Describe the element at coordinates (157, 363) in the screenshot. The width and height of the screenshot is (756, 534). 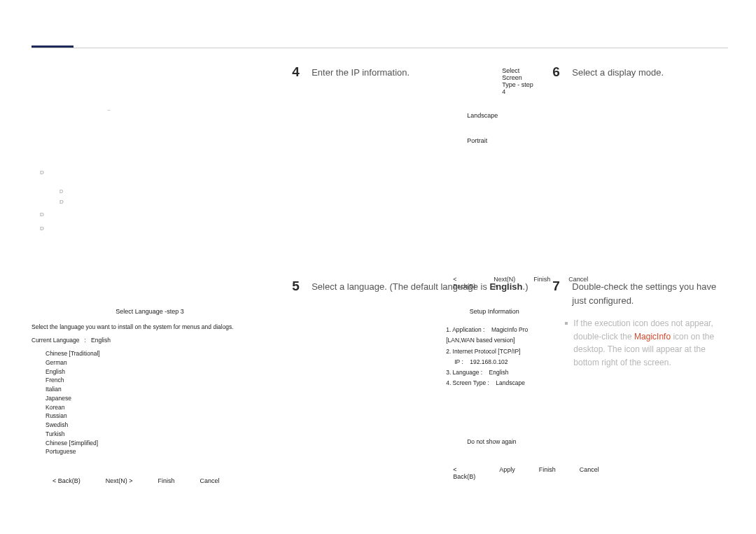
I see `list-item: German` at that location.